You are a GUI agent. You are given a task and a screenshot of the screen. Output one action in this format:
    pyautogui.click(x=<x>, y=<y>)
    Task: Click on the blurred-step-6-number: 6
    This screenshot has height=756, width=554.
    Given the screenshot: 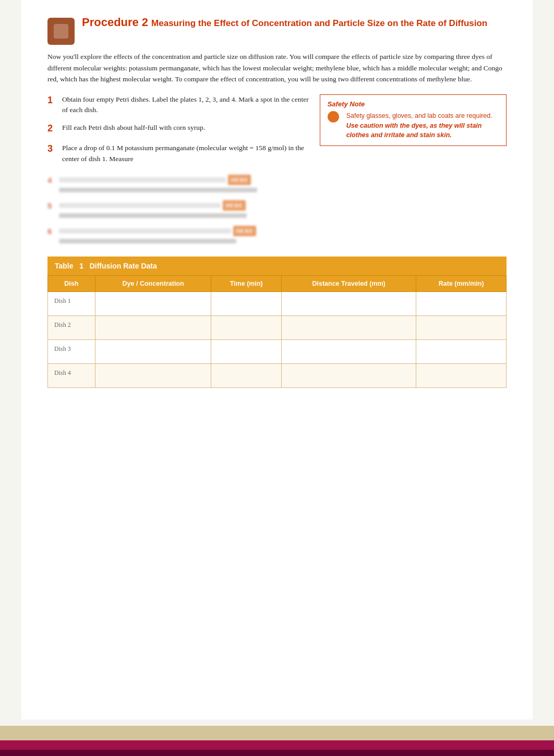 What is the action you would take?
    pyautogui.click(x=53, y=231)
    